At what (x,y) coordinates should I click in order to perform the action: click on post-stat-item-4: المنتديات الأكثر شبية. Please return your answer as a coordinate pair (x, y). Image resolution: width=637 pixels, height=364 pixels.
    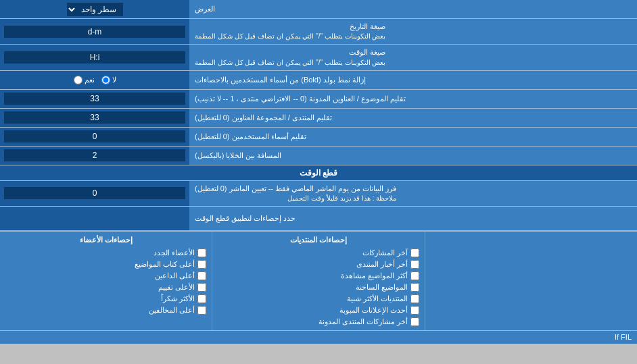
    Looking at the image, I should click on (318, 298).